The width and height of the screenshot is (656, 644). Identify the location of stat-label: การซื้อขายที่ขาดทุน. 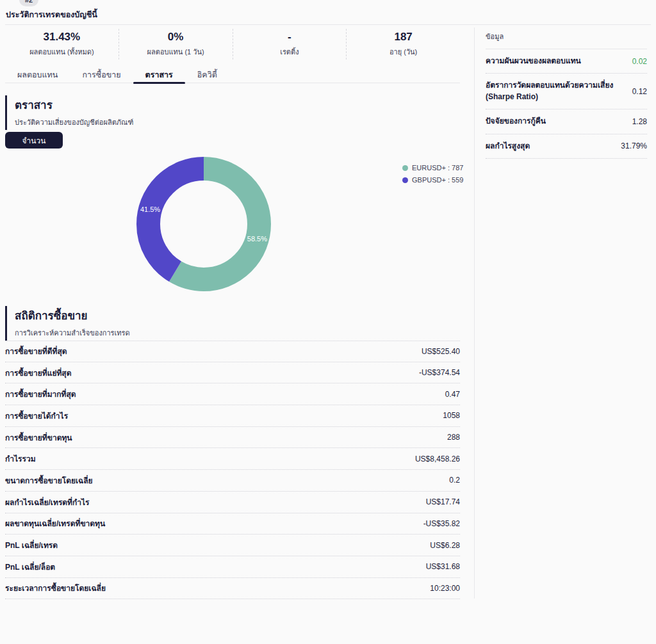
(38, 438).